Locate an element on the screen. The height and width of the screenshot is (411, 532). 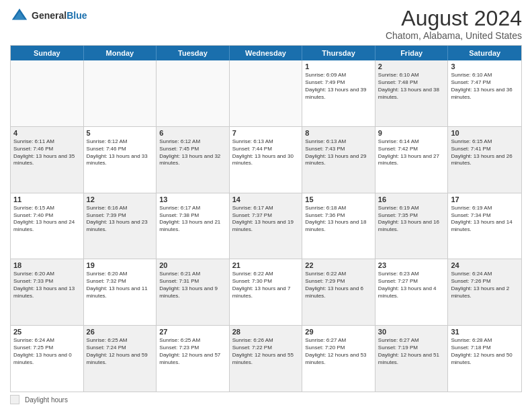
day-info: Sunrise: 6:17 AMSunset: 7:38 PMDaylight:… is located at coordinates (193, 219).